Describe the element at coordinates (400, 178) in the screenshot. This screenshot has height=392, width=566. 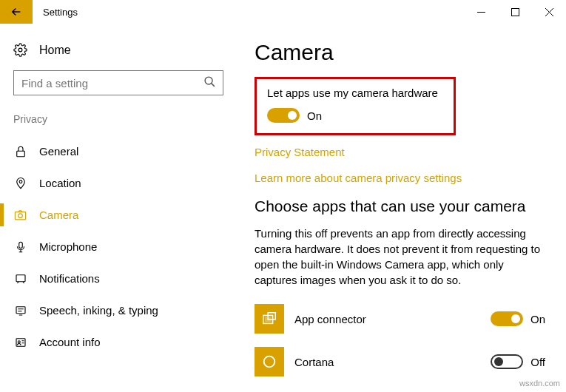
I see `learn-more-link: Learn more about camera privacy settings` at that location.